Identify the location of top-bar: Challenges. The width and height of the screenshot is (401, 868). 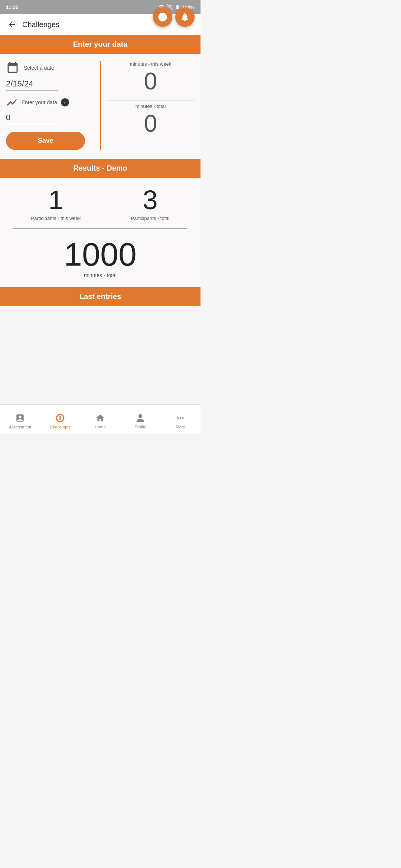
(100, 24).